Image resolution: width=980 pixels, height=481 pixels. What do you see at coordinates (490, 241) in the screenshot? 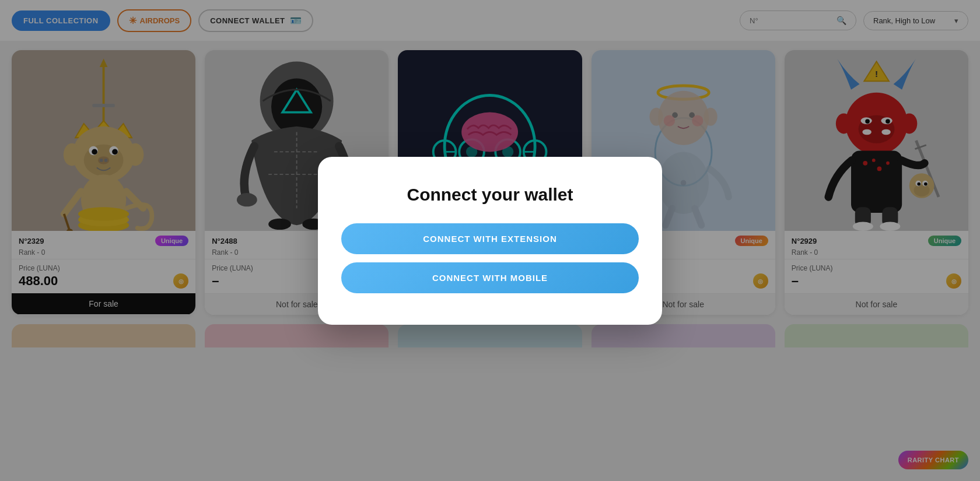
I see `wallet-modal: Connect your wallet CONNECT WITH EXTENSI…` at bounding box center [490, 241].